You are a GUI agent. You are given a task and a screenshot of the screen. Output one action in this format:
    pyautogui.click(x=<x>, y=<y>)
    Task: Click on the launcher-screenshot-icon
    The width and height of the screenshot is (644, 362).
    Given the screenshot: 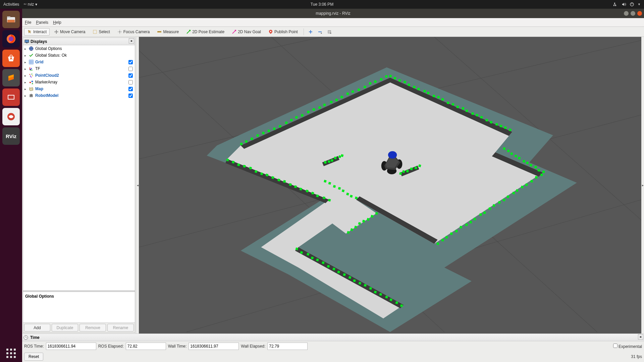 What is the action you would take?
    pyautogui.click(x=11, y=97)
    